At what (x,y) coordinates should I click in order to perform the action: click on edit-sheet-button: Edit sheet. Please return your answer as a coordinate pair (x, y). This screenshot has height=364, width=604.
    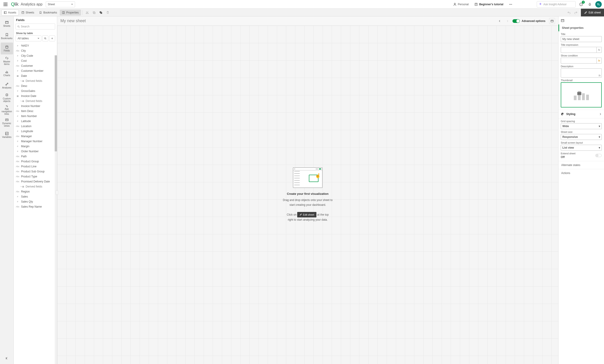
    Looking at the image, I should click on (592, 12).